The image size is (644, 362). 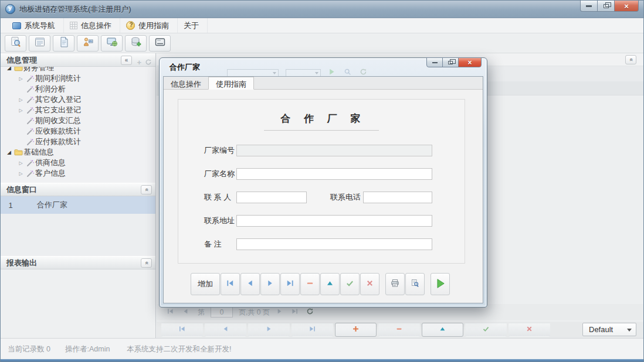 I want to click on dialog-maximize-button, so click(x=450, y=62).